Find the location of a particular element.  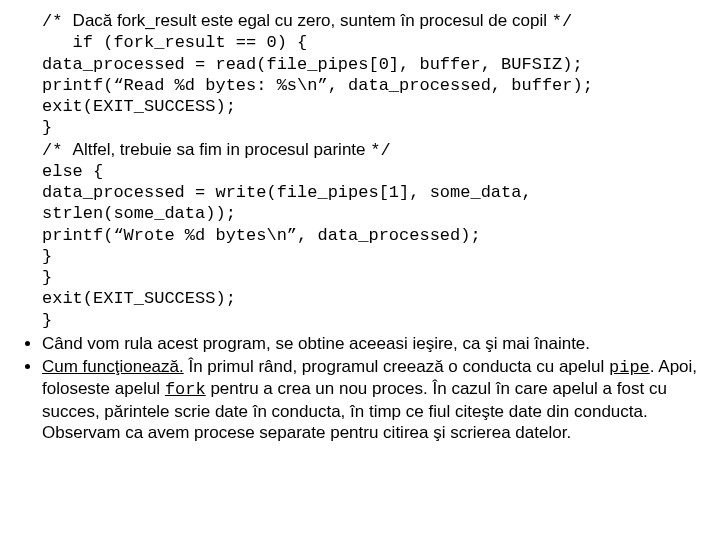

bullet-run-program: Când vom rula acest program, se obtine a… is located at coordinates (374, 344).